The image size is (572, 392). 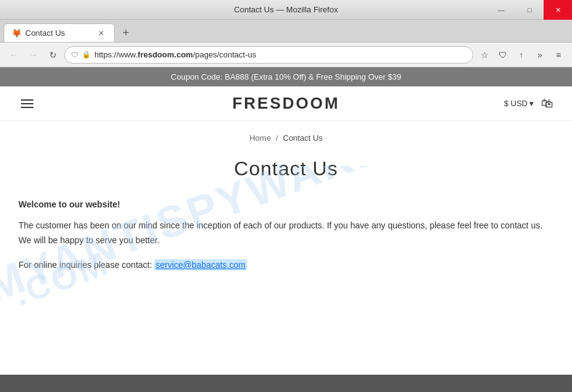 What do you see at coordinates (14, 55) in the screenshot?
I see `back-button: ←` at bounding box center [14, 55].